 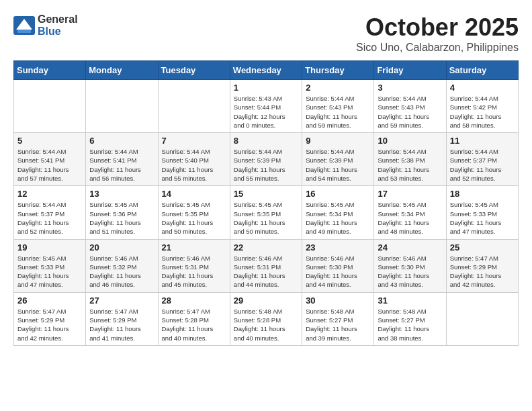 What do you see at coordinates (266, 318) in the screenshot?
I see `calendar-week-row: 26Sunrise: 5:47 AM Sunset: 5:29 PM Dayli…` at bounding box center [266, 318].